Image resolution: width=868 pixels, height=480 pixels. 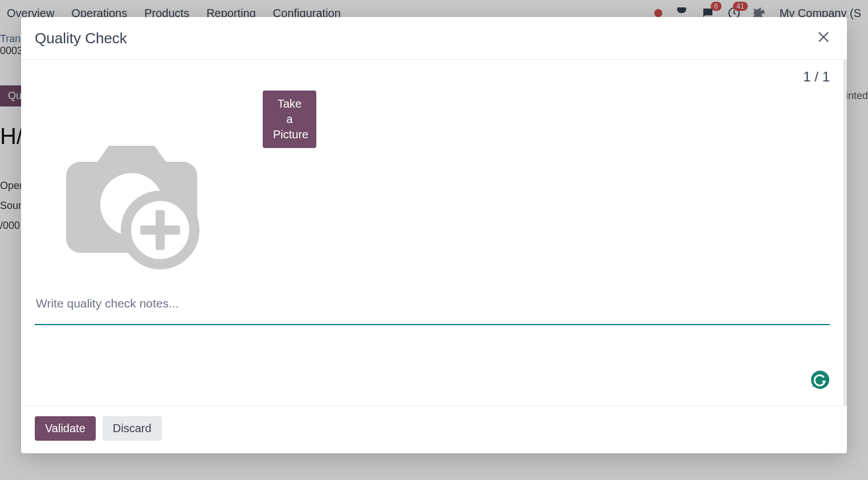 I want to click on close-icon, so click(x=824, y=38).